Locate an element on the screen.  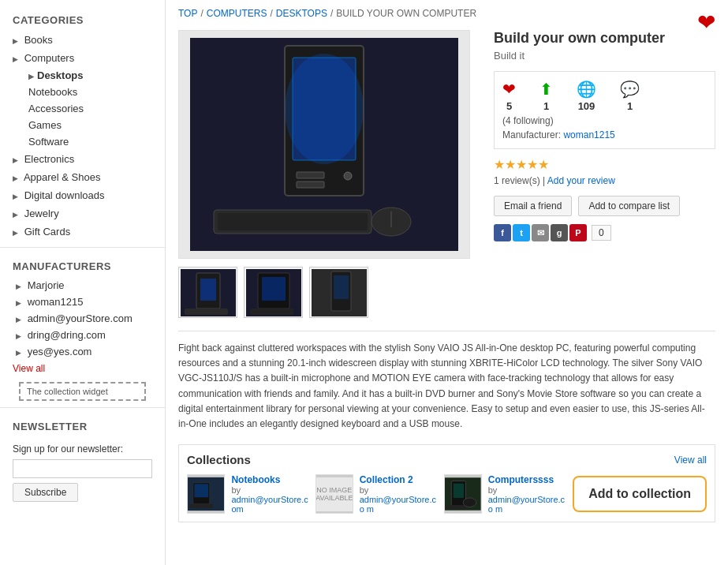
add-review-link: Add your review is located at coordinates (581, 181).